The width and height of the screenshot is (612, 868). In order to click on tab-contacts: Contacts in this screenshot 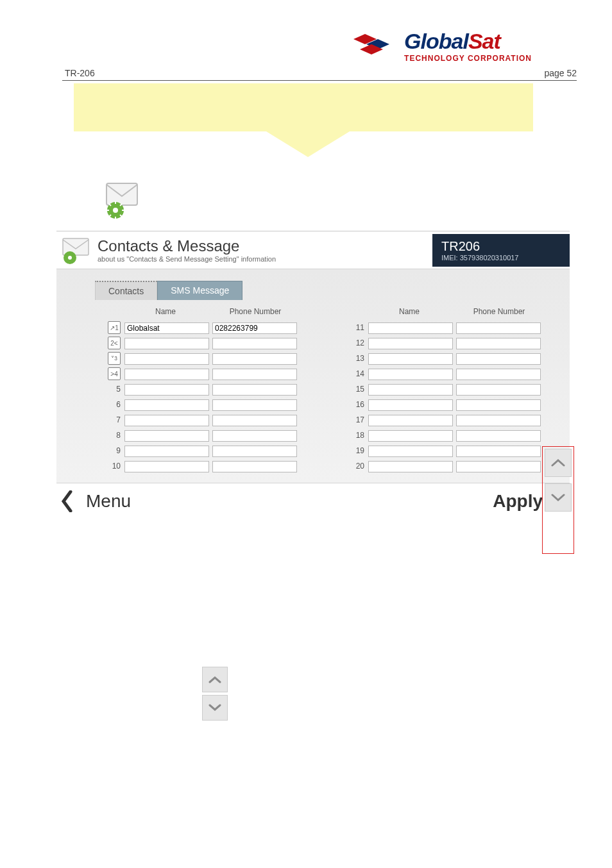, I will do `click(126, 290)`.